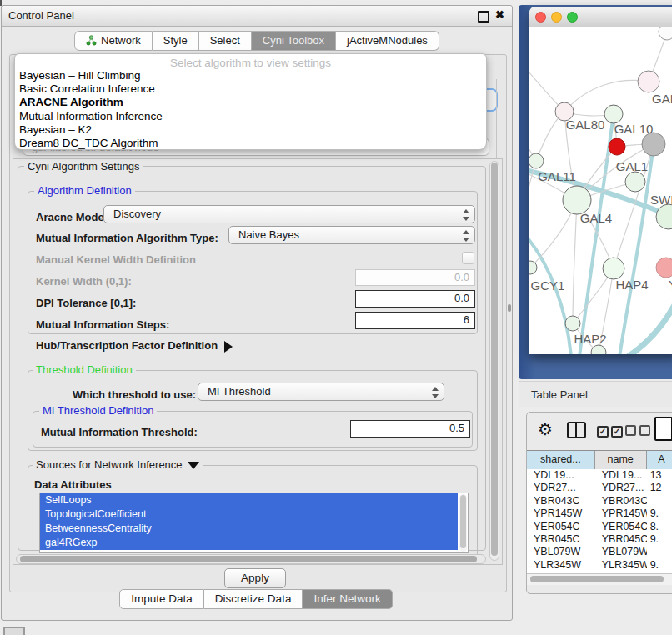 The image size is (672, 635). I want to click on list-vertical-scrollbar, so click(464, 523).